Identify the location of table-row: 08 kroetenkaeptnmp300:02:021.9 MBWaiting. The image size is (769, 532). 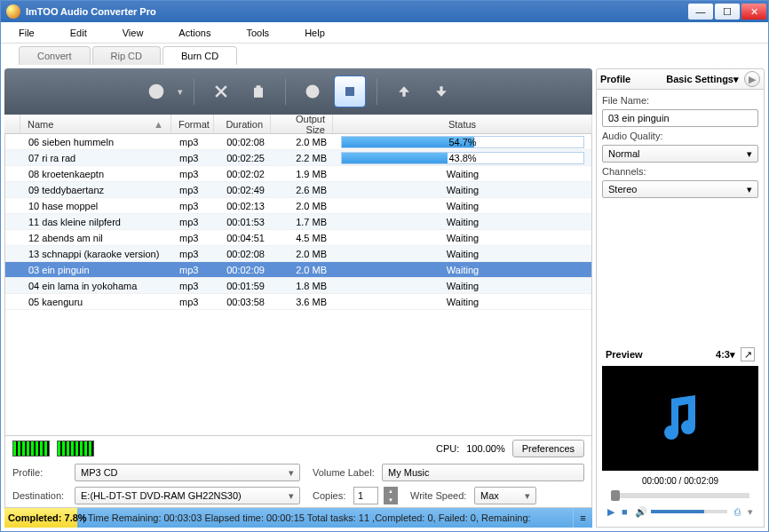
(298, 174).